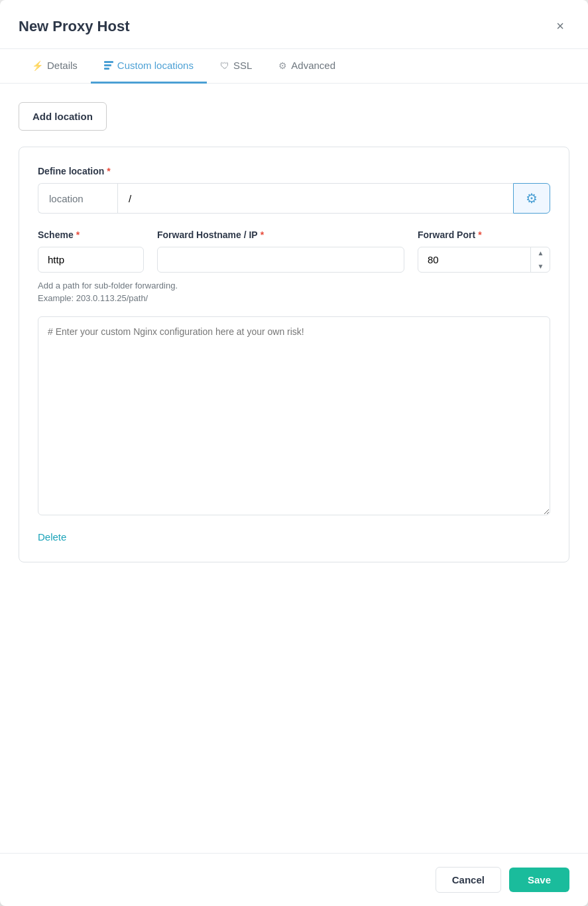 The width and height of the screenshot is (588, 906). Describe the element at coordinates (52, 537) in the screenshot. I see `delete-button: Delete` at that location.